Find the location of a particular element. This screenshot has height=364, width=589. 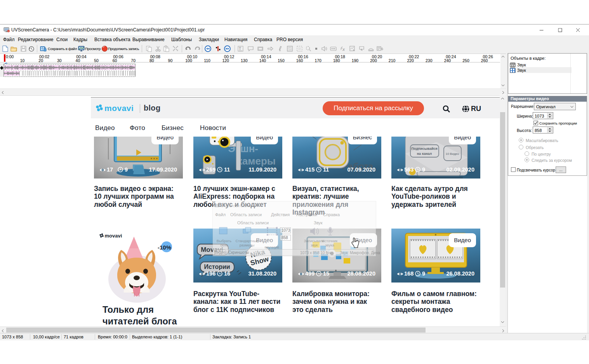

overlay-width-field: 1073 is located at coordinates (285, 231).